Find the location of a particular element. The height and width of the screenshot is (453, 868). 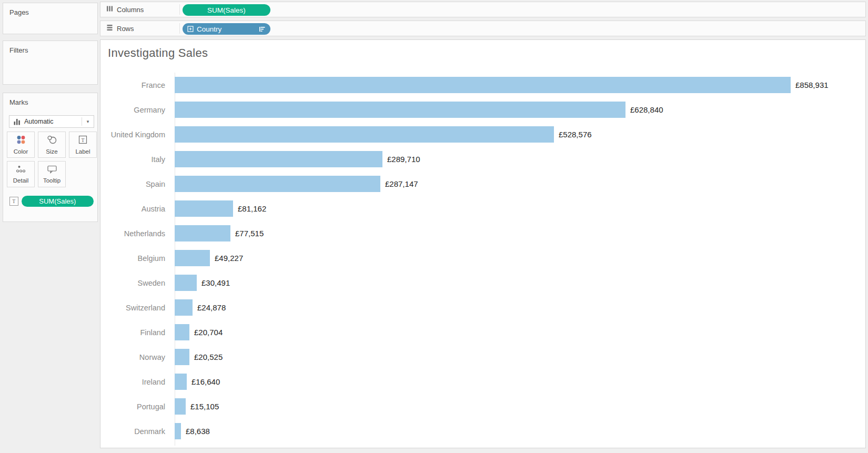

category-label: Belgium is located at coordinates (138, 258).